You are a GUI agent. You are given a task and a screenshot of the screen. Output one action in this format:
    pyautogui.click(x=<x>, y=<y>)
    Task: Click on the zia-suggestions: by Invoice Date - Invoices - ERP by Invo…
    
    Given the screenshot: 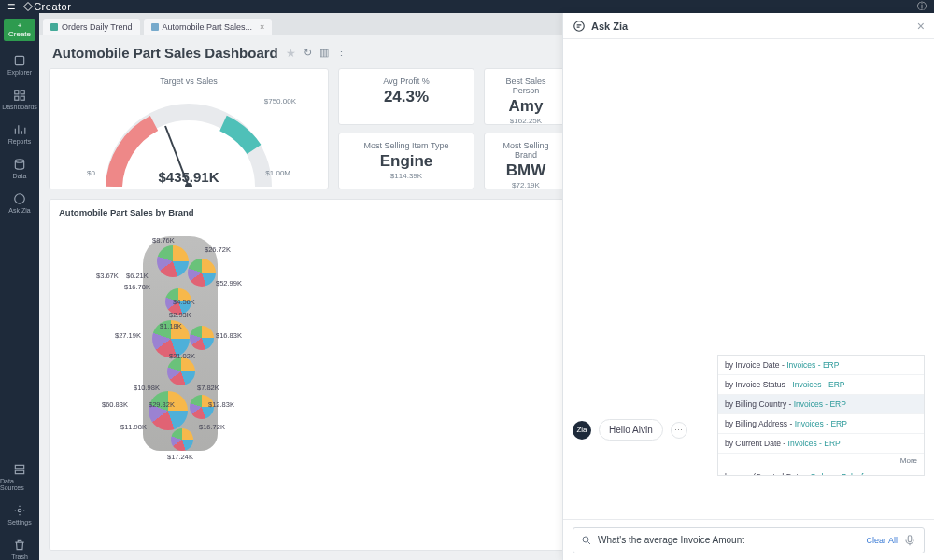 What is the action you would take?
    pyautogui.click(x=821, y=415)
    